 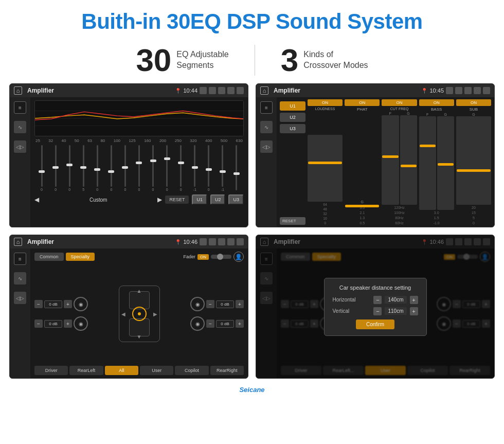 I want to click on eq-slider-3: 5, so click(x=83, y=168).